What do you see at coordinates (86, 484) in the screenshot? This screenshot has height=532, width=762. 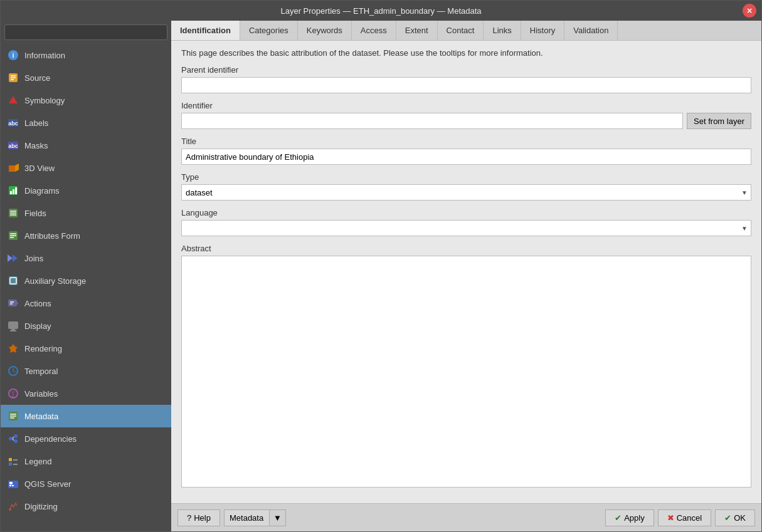 I see `sidebar-item-qgis-server: QGIS Server` at bounding box center [86, 484].